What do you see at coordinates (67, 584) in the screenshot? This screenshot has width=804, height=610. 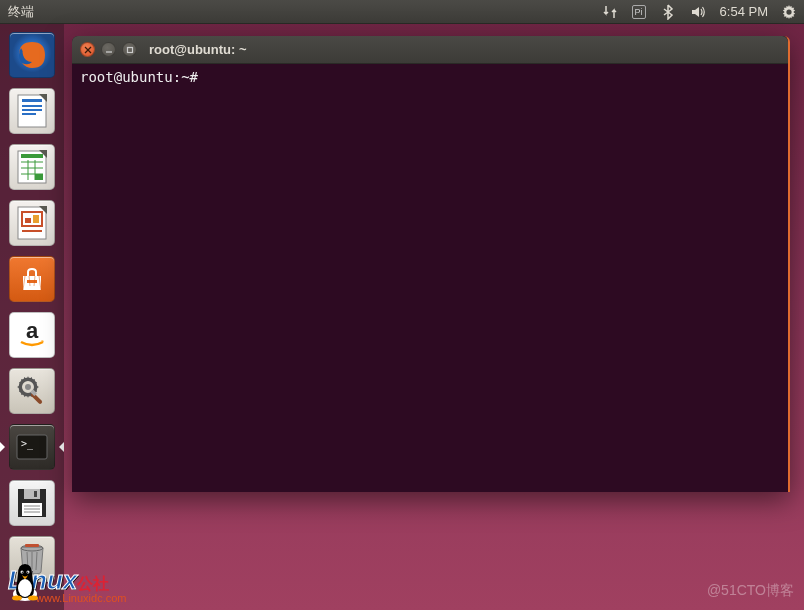 I see `watermark-left: Linux公社 www.Linuxidc.com` at bounding box center [67, 584].